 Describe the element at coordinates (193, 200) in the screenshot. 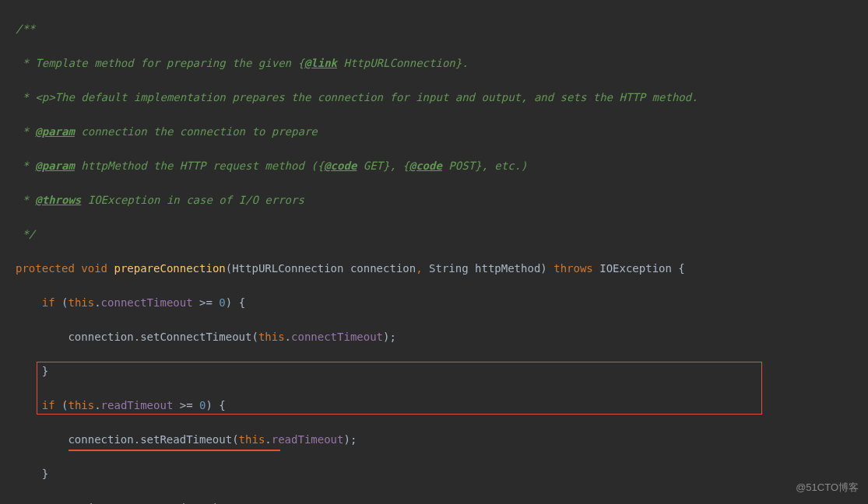

I see `javadoc-line: IOException in case of I/O errors` at that location.